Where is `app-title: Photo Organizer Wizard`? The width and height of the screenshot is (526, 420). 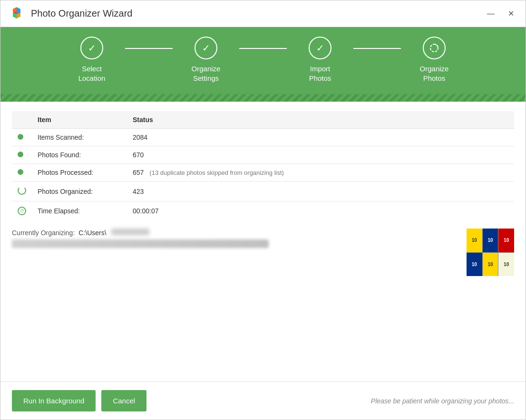
app-title: Photo Organizer Wizard is located at coordinates (257, 13).